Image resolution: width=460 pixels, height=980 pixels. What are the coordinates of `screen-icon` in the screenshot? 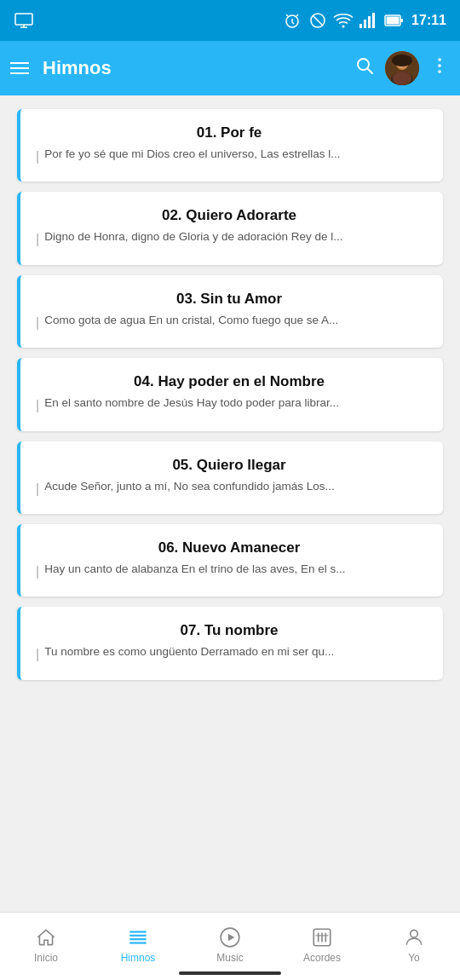 It's located at (24, 20).